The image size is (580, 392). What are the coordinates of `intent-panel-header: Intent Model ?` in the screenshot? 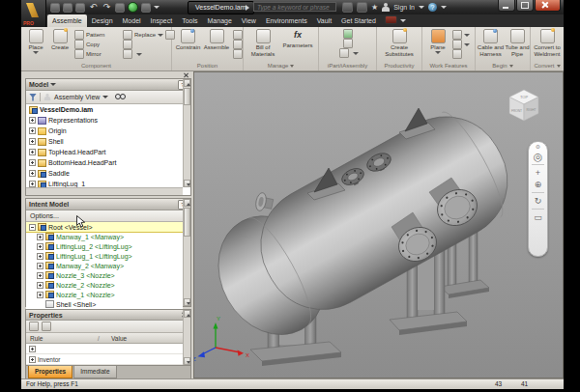 It's located at (108, 205).